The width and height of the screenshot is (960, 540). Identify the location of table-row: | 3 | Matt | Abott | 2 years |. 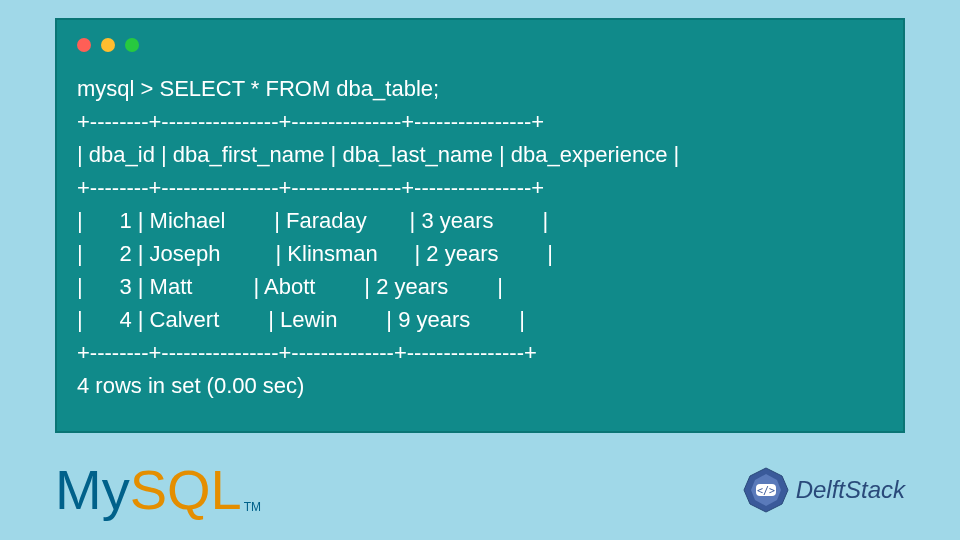
(290, 286).